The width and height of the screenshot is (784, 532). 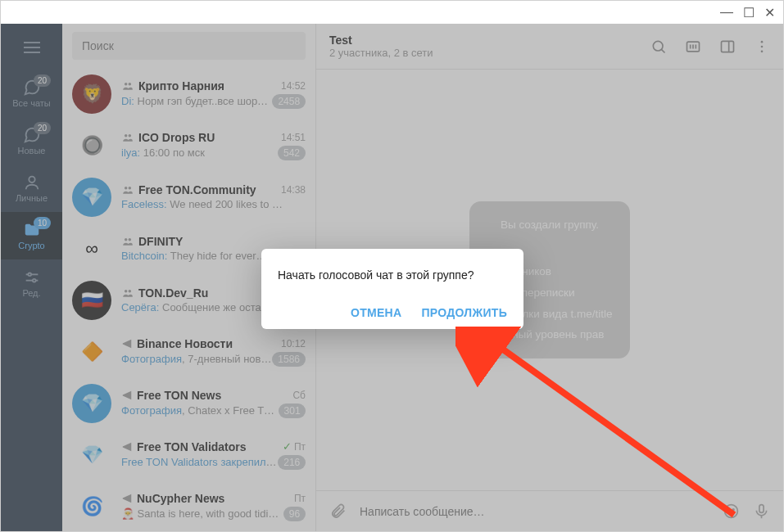 I want to click on window-titlebar: — ☐ ✕, so click(x=392, y=12).